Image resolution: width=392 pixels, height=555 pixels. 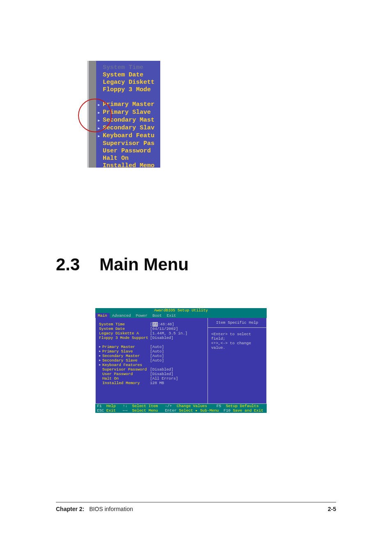 What do you see at coordinates (126, 374) in the screenshot?
I see `field-label: User Password` at bounding box center [126, 374].